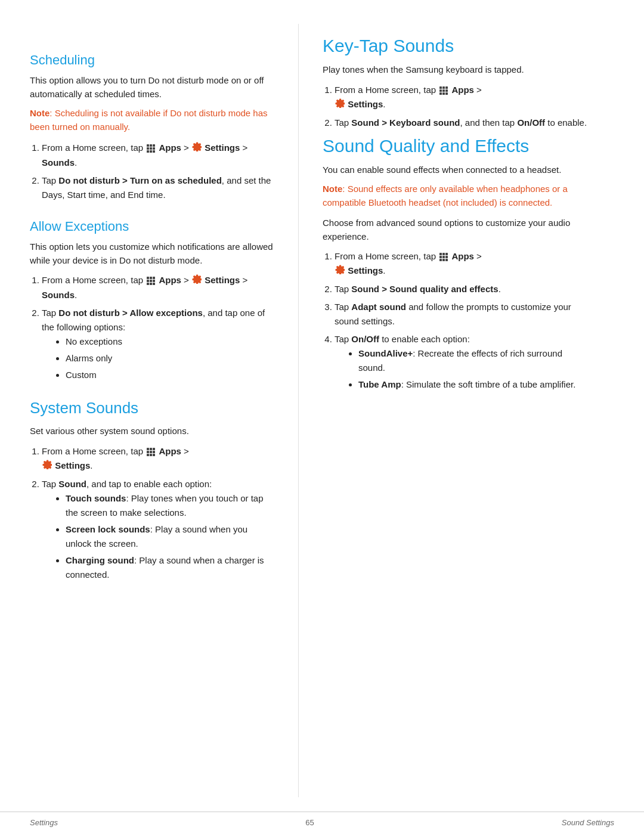 This screenshot has height=833, width=644. Describe the element at coordinates (457, 70) in the screenshot. I see `keytap-sounds-para1: Play tones when the Samsung keyboard is …` at that location.